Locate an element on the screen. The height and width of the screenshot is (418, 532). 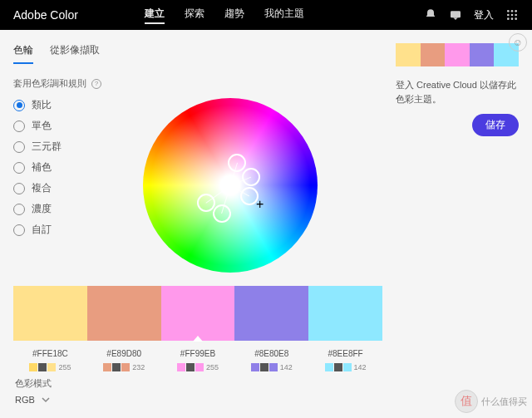
main-nav: 建立 探索 趨勢 我的主題 is located at coordinates (224, 15).